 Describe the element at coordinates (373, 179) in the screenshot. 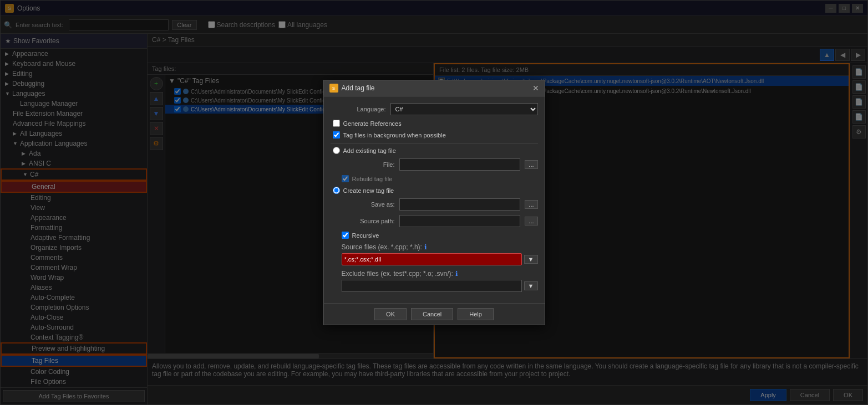

I see `rebuild-label: Rebuild tag file` at that location.